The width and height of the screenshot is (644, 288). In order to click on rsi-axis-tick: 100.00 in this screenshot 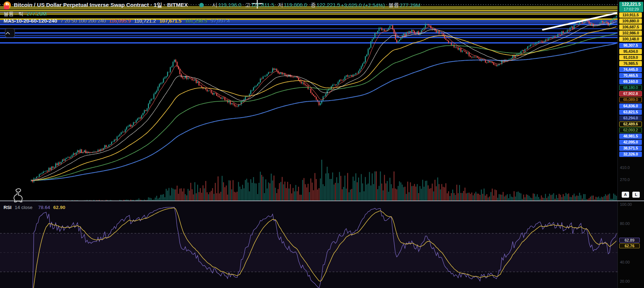, I will do `click(631, 205)`.